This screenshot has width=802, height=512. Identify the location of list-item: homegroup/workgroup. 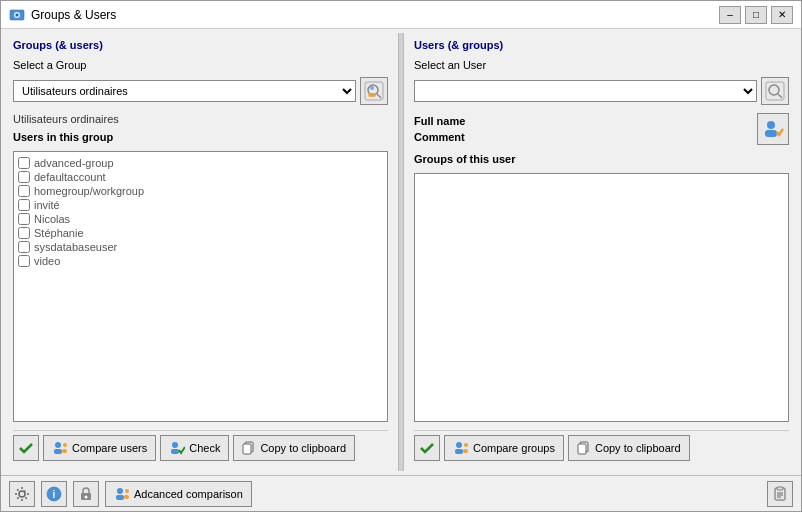
(200, 191).